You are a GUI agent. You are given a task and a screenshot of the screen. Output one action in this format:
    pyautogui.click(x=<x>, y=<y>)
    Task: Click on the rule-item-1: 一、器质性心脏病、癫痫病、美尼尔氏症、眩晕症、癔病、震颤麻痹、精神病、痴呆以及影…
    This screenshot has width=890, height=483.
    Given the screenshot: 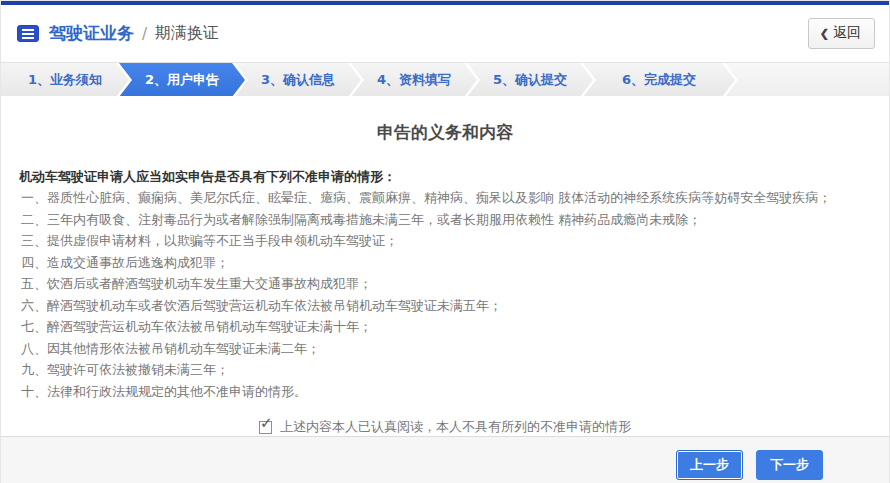 What is the action you would take?
    pyautogui.click(x=455, y=198)
    